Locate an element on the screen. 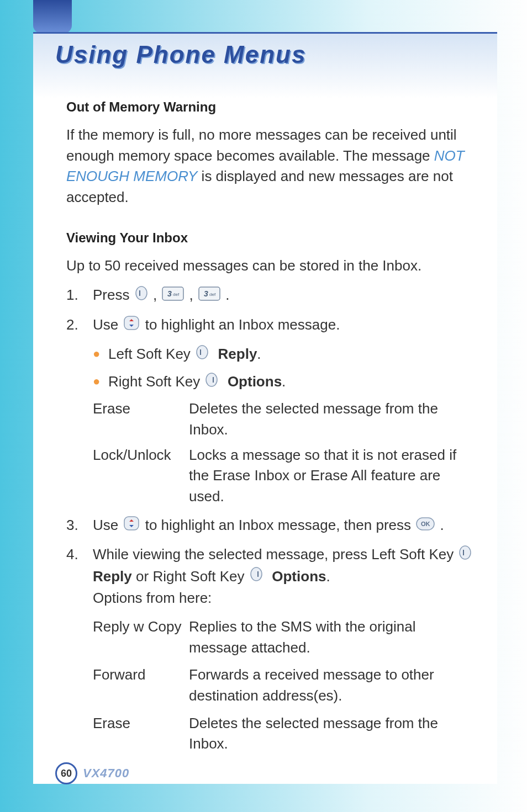 The width and height of the screenshot is (527, 812). text: to highlight an Inbox message. is located at coordinates (243, 325).